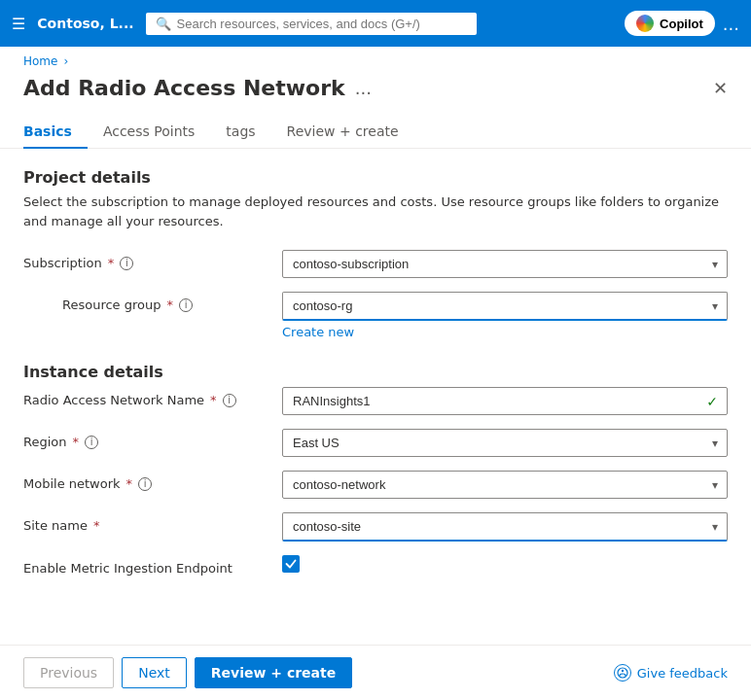 The height and width of the screenshot is (700, 751). What do you see at coordinates (505, 401) in the screenshot?
I see `ran-name-select: RANInsights1` at bounding box center [505, 401].